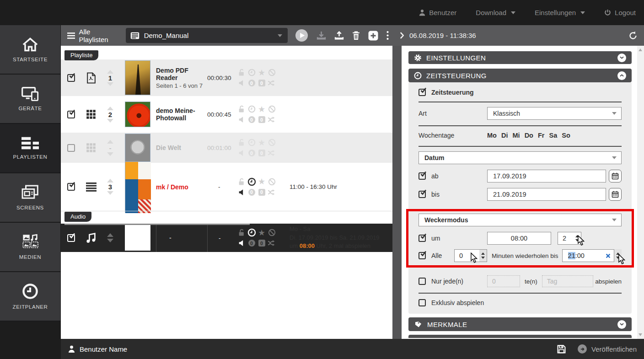  I want to click on sidebar-item-medien: MEDIEN, so click(30, 247).